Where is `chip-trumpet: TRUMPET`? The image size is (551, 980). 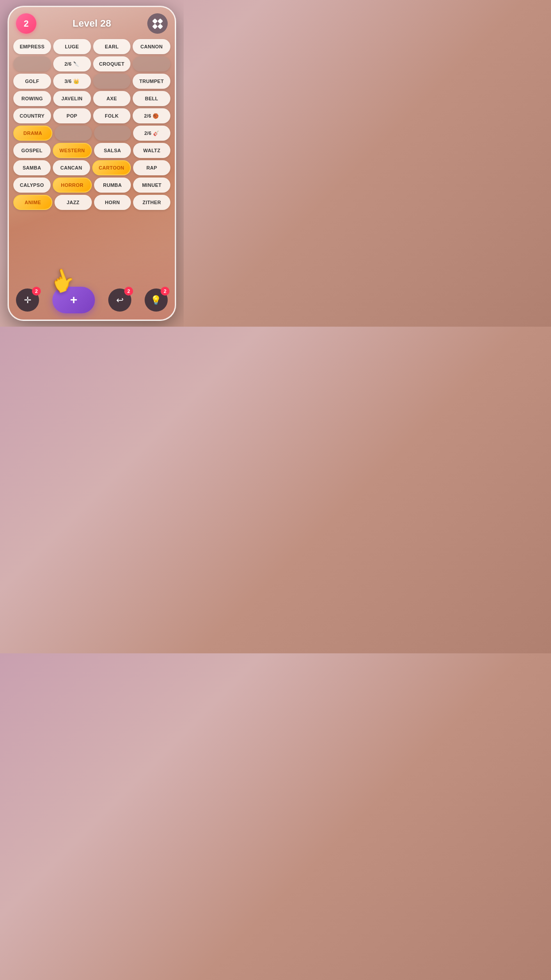
chip-trumpet: TRUMPET is located at coordinates (152, 81).